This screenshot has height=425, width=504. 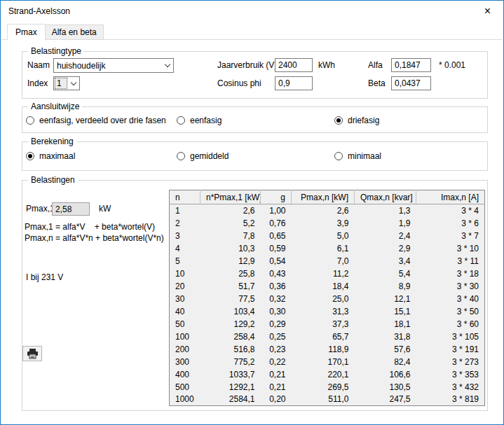 I want to click on column-header: Imax,n [A], so click(x=451, y=197).